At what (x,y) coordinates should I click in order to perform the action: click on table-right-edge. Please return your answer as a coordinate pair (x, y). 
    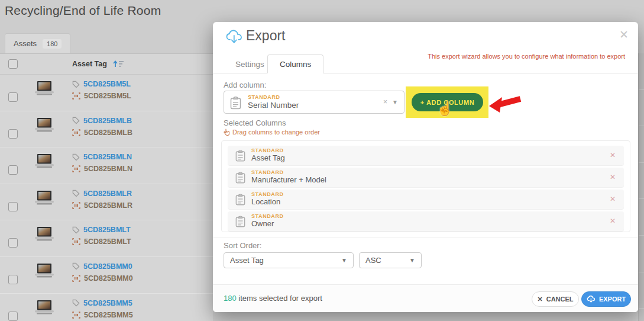
    Looking at the image, I should click on (641, 187).